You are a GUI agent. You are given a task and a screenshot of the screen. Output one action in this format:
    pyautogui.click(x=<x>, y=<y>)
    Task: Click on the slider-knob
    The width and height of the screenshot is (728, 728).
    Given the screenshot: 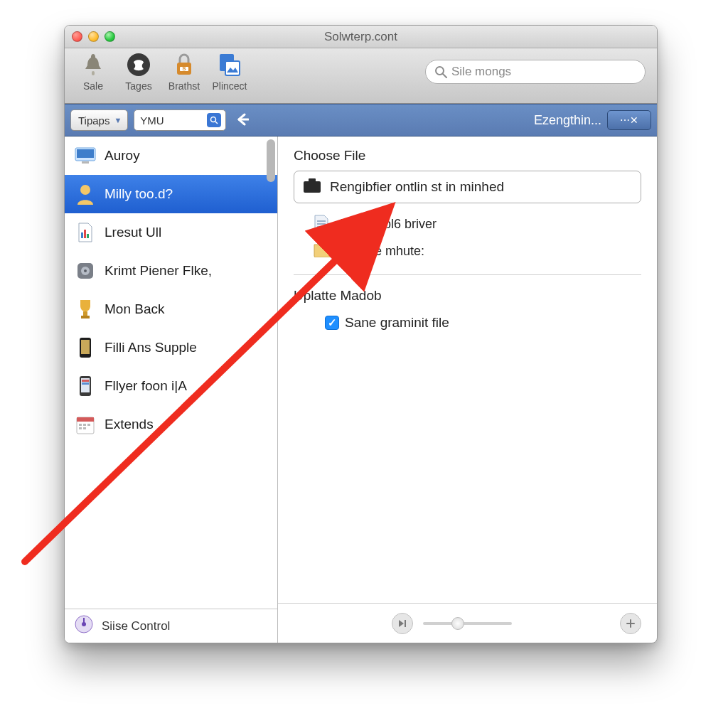 What is the action you would take?
    pyautogui.click(x=458, y=623)
    